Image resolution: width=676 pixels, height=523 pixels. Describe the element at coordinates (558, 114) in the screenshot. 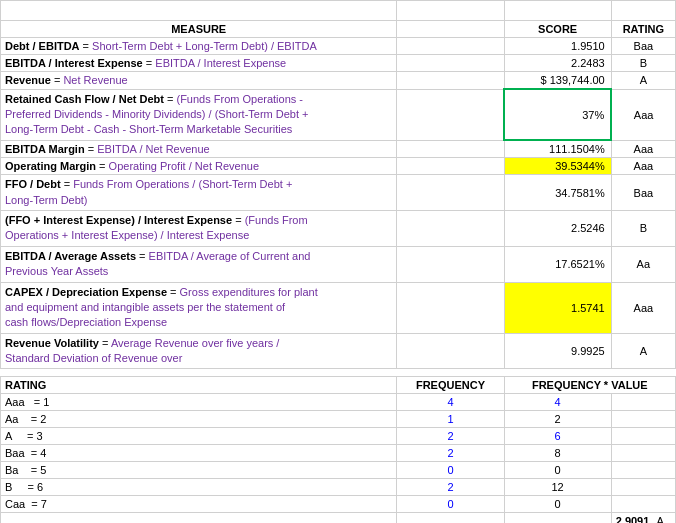

I see `score-retained: 37%` at that location.